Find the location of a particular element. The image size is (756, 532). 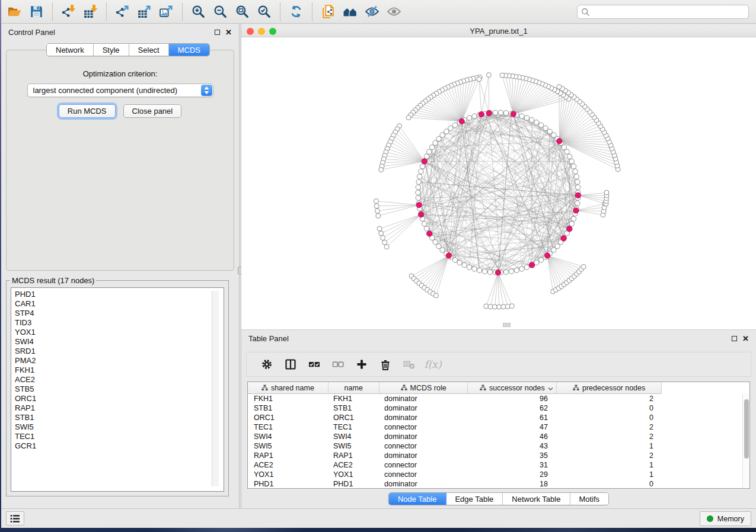

mcds-result-item: STP4 is located at coordinates (119, 313).